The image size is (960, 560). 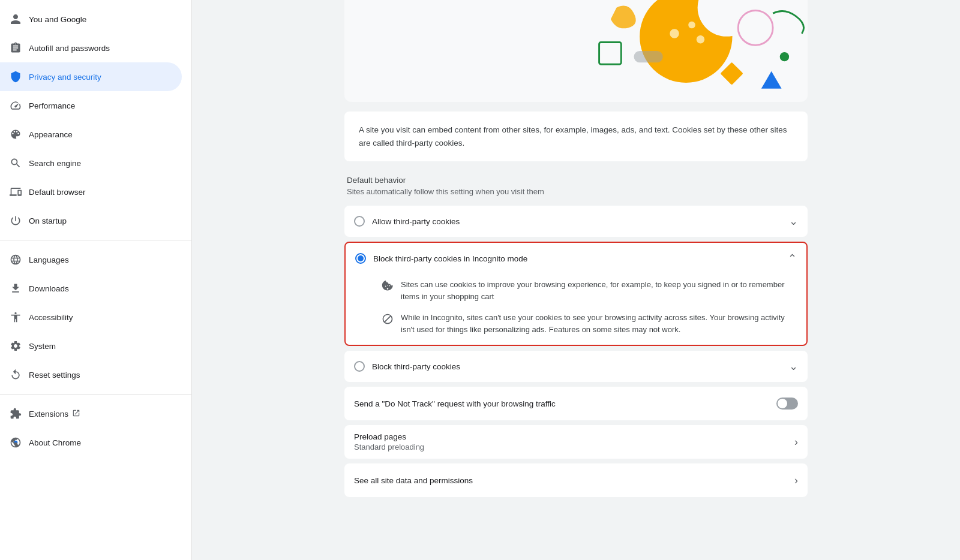 What do you see at coordinates (55, 163) in the screenshot?
I see `sidebar-item-label: Search engine` at bounding box center [55, 163].